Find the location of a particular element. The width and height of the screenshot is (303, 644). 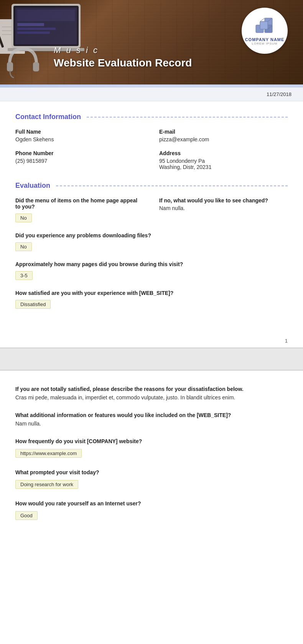

question-text-q3: Approximately how many pages did you bro… is located at coordinates (152, 264).